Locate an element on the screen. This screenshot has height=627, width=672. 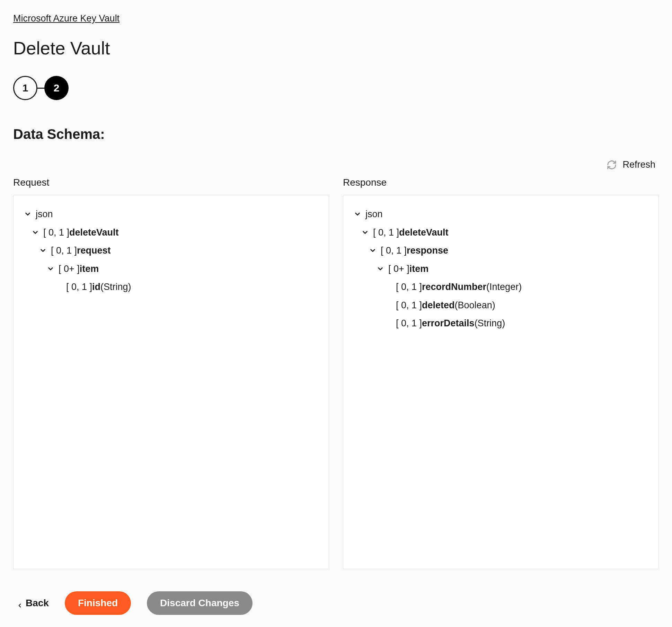
tree-node-name: errorDetails is located at coordinates (448, 324).